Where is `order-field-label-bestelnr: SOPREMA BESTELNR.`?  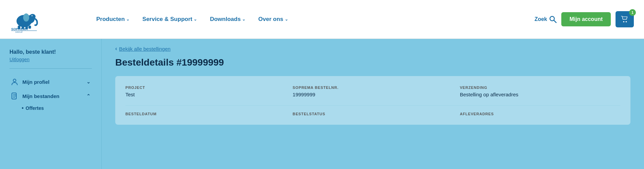
order-field-label-bestelnr: SOPREMA BESTELNR. is located at coordinates (373, 88).